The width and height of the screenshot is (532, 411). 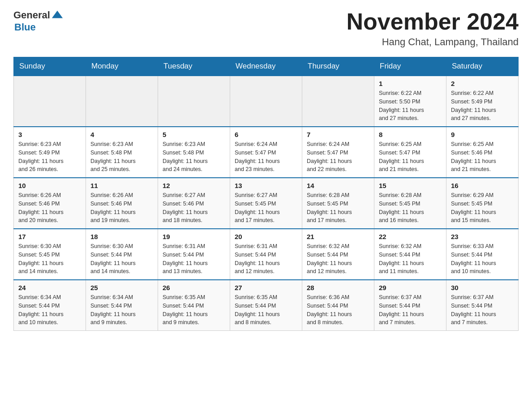 What do you see at coordinates (410, 287) in the screenshot?
I see `day-number: 29` at bounding box center [410, 287].